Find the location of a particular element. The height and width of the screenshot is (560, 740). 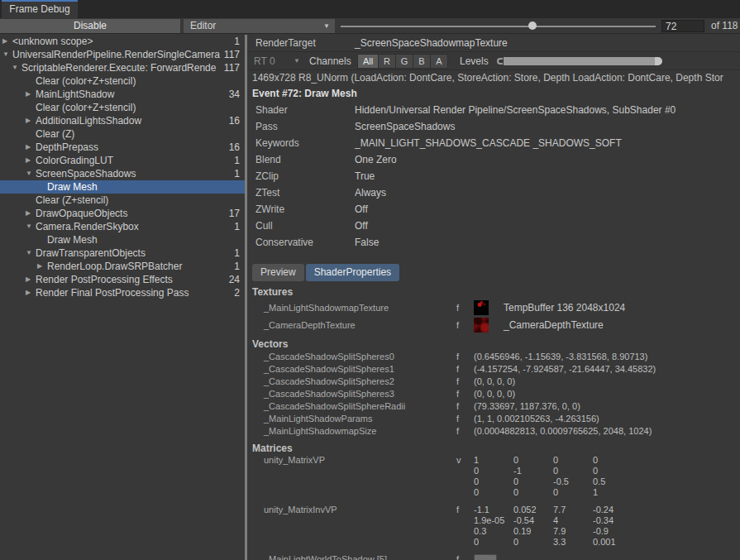

expand-matrix-array-button: ... is located at coordinates (485, 558).